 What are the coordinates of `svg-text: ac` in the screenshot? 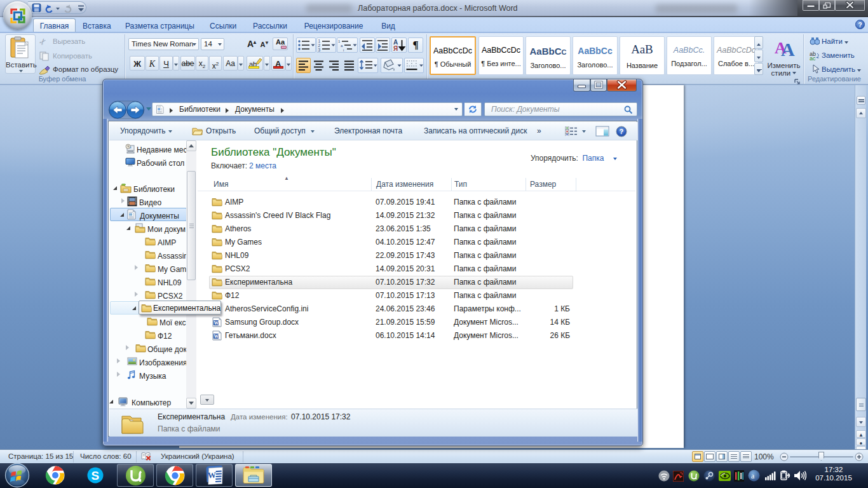 It's located at (813, 58).